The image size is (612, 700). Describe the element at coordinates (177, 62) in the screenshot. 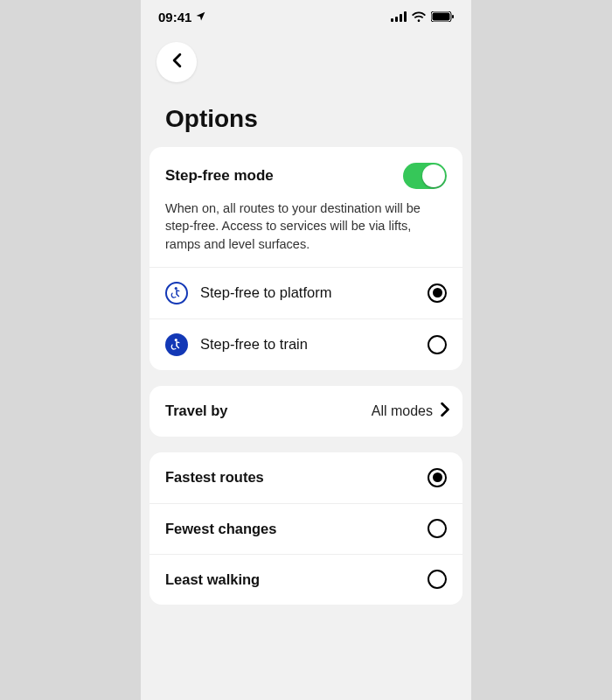

I see `back-button` at that location.